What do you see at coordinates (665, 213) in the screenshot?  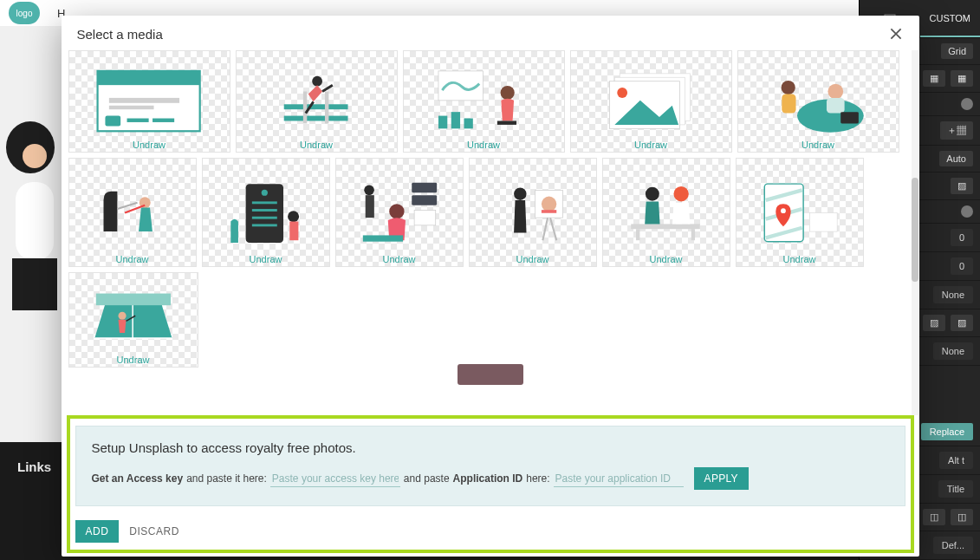 I see `illustration-bench-chat` at bounding box center [665, 213].